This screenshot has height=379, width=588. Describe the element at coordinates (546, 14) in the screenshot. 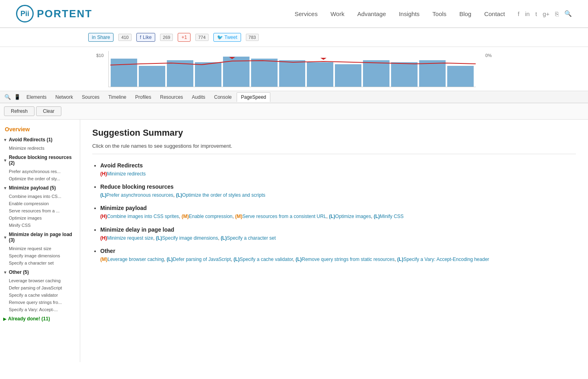

I see `gplus-nav-icon: g+` at that location.